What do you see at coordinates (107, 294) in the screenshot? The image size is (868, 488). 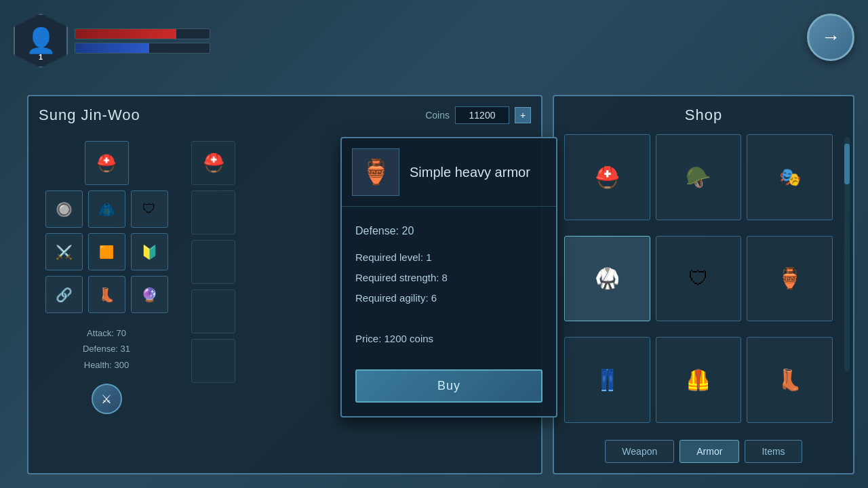 I see `equip-slot-boots: 👢` at bounding box center [107, 294].